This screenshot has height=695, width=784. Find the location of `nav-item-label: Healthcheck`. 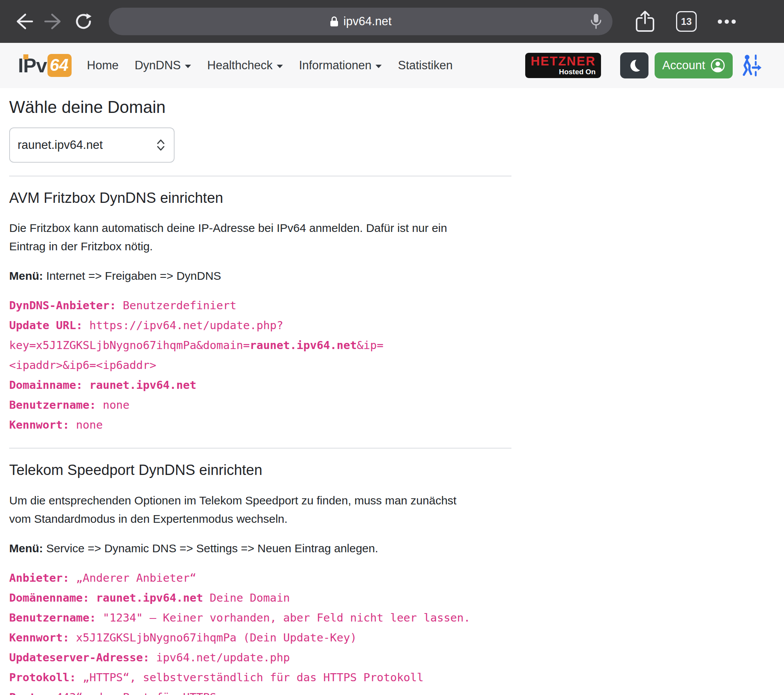

nav-item-label: Healthcheck is located at coordinates (240, 66).